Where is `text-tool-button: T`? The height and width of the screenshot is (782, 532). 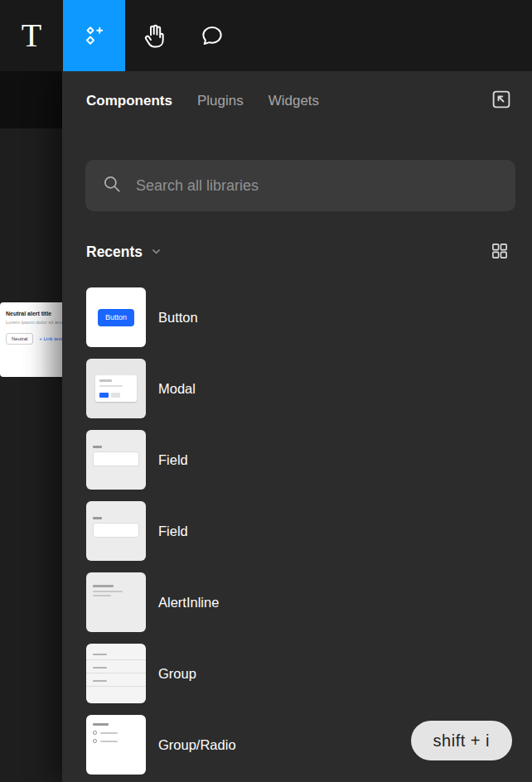 text-tool-button: T is located at coordinates (31, 36).